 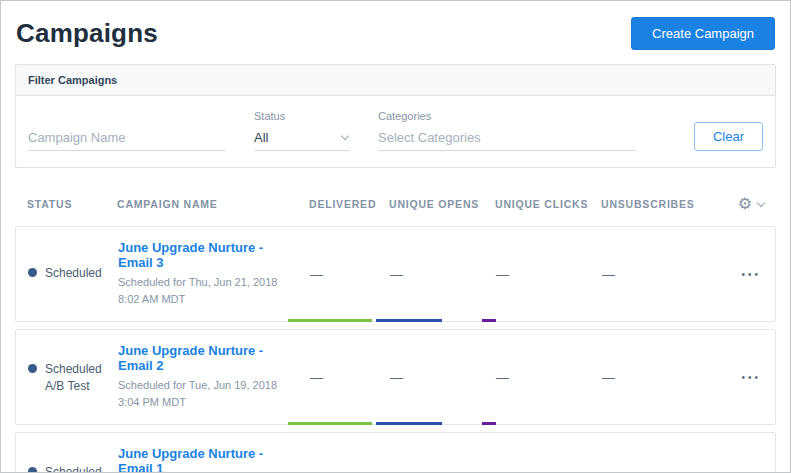 I want to click on categories-field-group: Categories, so click(x=507, y=130).